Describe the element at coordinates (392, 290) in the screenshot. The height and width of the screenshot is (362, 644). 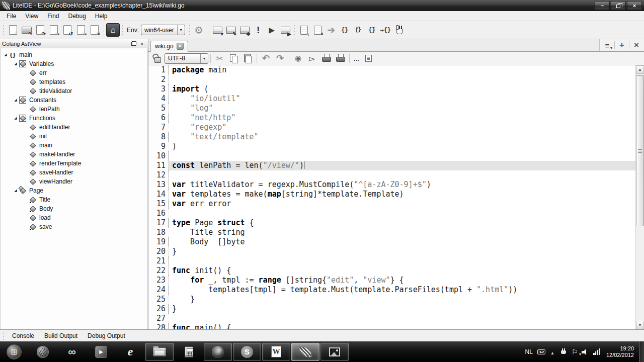
I see `code-line-24: 24 templates[tmpl] = template.Must(templ…` at that location.